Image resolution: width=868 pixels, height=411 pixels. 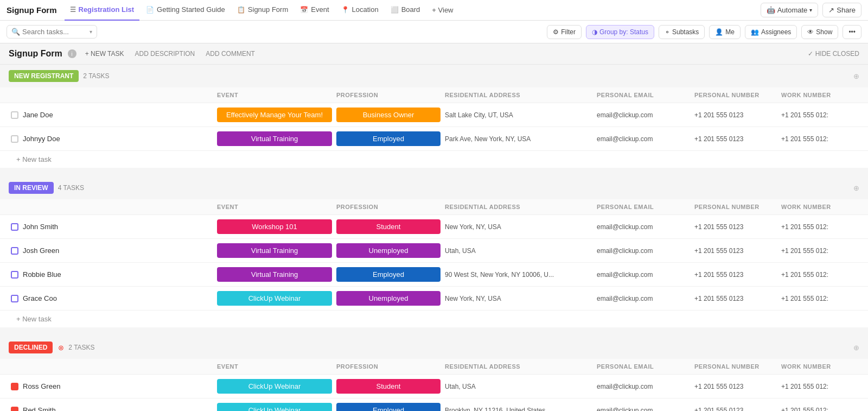 I want to click on table-header-in-review: EVENT PROFESSION RESIDENTIAL ADDRESS PER…, so click(x=434, y=207).